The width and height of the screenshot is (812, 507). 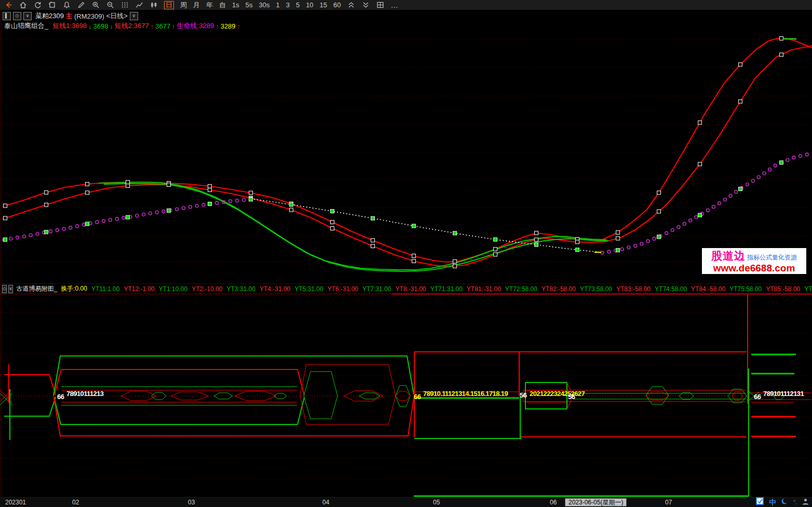 I want to click on instrument-name: 菜粕2309, so click(x=50, y=16).